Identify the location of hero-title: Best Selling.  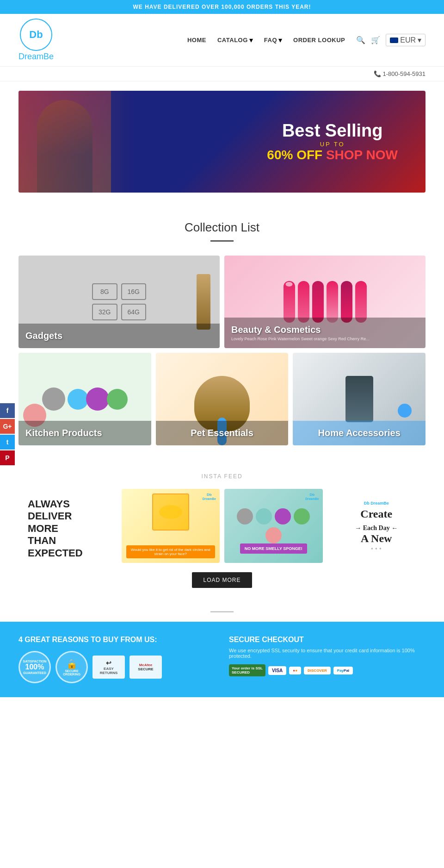
(332, 131).